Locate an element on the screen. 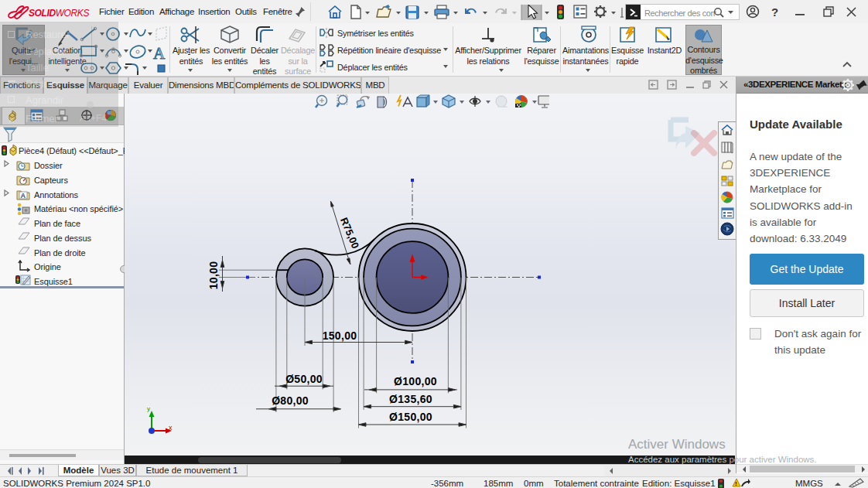  svg-text: 150,00 is located at coordinates (340, 336).